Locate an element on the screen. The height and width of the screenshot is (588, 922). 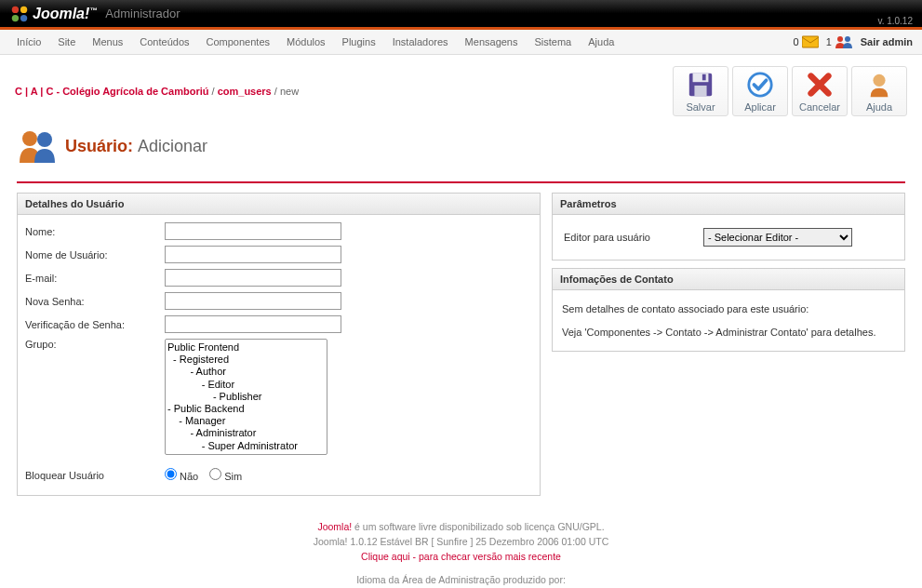
menu-item: Componentes is located at coordinates (238, 42).